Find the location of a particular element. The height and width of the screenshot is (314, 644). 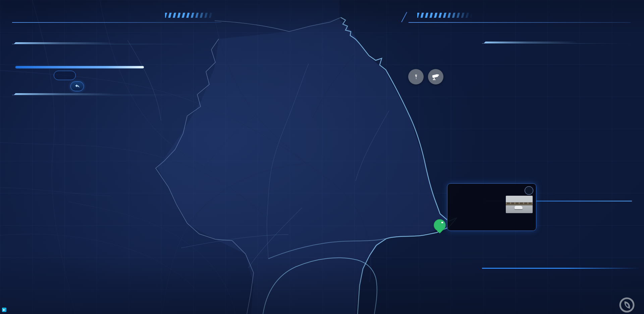

camera-button is located at coordinates (436, 77).